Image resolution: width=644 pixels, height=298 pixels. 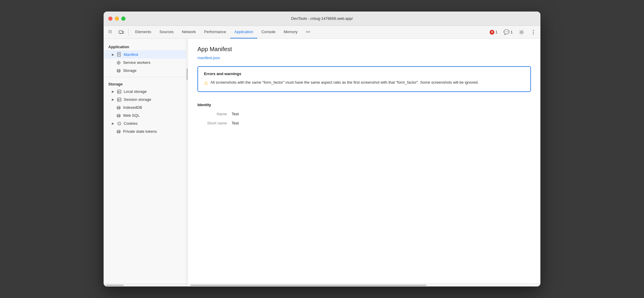 I want to click on tab-overflow: >>, so click(x=308, y=32).